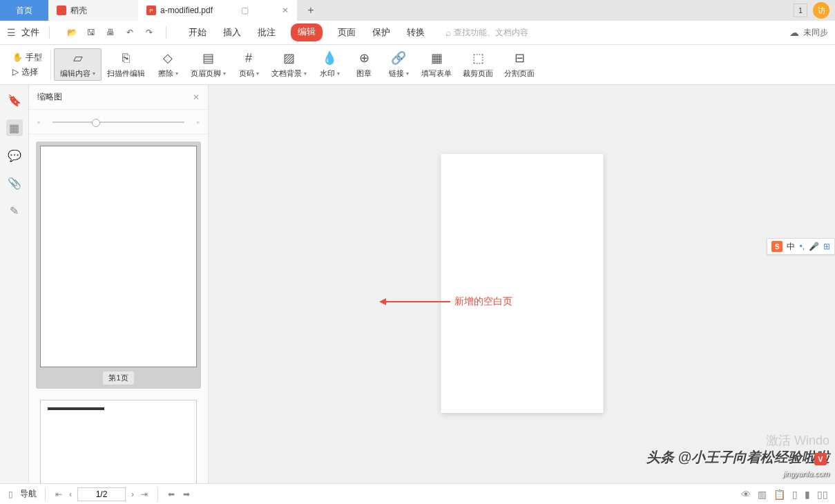  Describe the element at coordinates (11, 494) in the screenshot. I see `nav-toggle-icon: ▯` at that location.